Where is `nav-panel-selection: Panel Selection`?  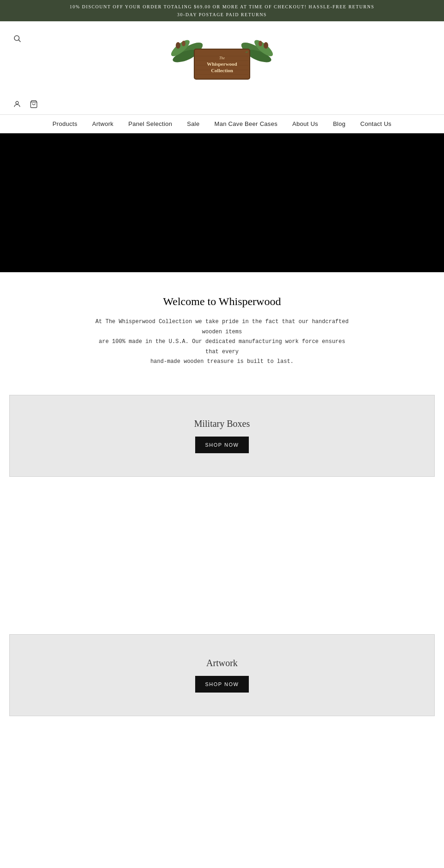 nav-panel-selection: Panel Selection is located at coordinates (150, 124).